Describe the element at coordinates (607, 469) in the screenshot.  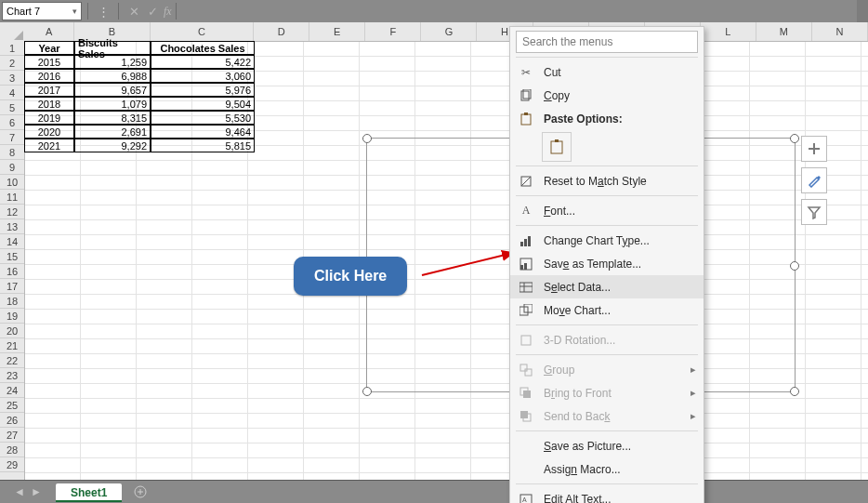
I see `menu-assign-macro: Assign Macro...` at that location.